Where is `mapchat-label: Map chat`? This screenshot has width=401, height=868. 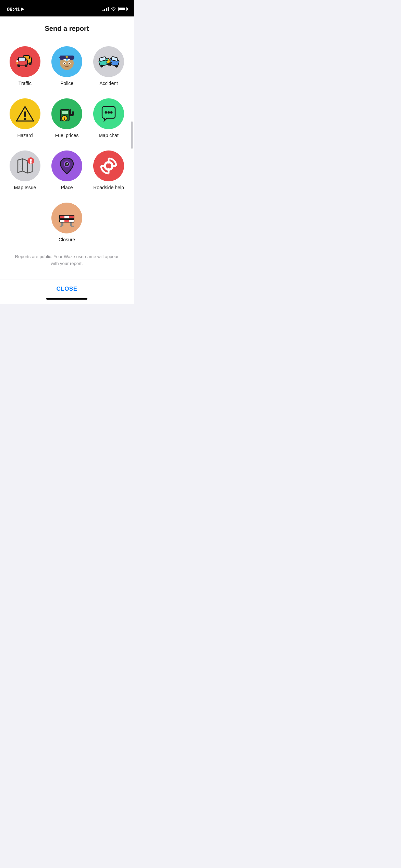
mapchat-label: Map chat is located at coordinates (109, 135).